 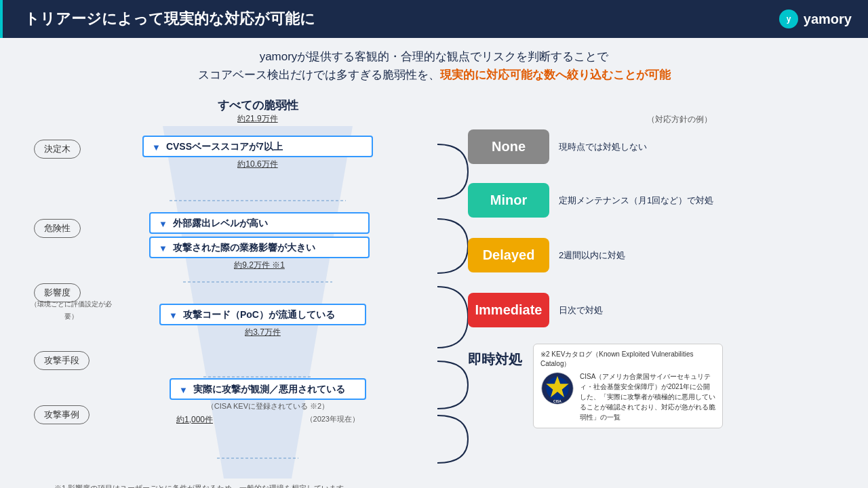 What do you see at coordinates (259, 241) in the screenshot?
I see `filter2-area: ▼ 外部露出レベルが高い ▼ 攻撃された際の業務影響が大きい 約9.2万件 ※1` at bounding box center [259, 241].